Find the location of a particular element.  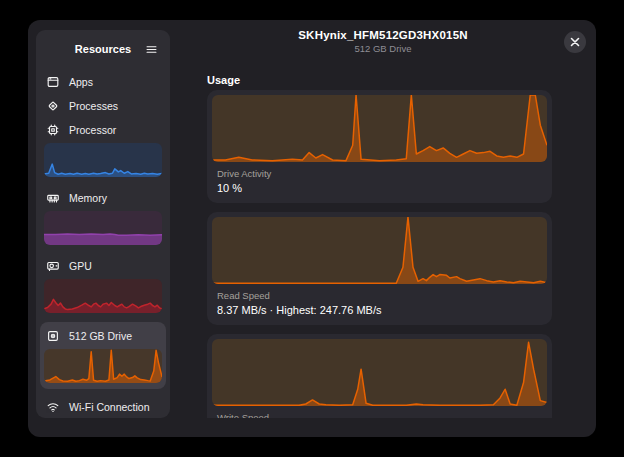

card-label: Read Speed is located at coordinates (380, 296).